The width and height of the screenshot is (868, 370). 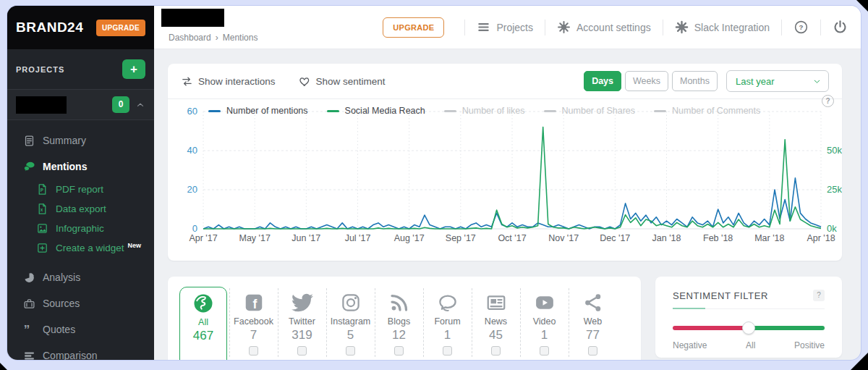 I want to click on legend-number-of-shares: Number of Shares, so click(x=590, y=111).